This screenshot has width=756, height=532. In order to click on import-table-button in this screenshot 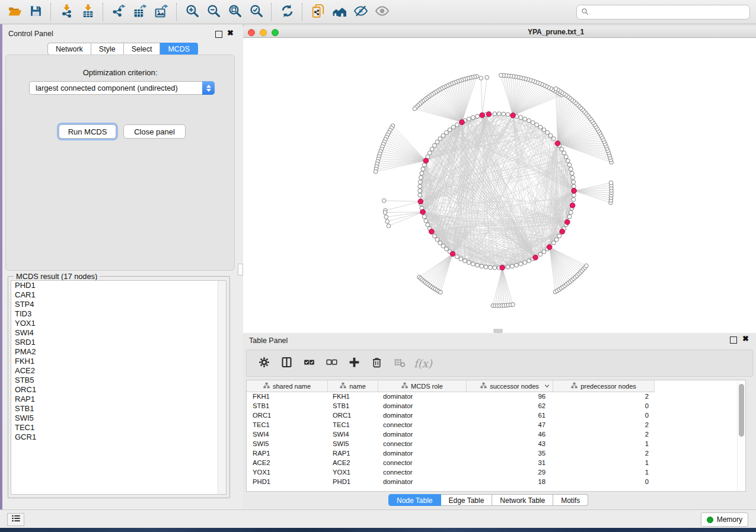, I will do `click(88, 12)`.